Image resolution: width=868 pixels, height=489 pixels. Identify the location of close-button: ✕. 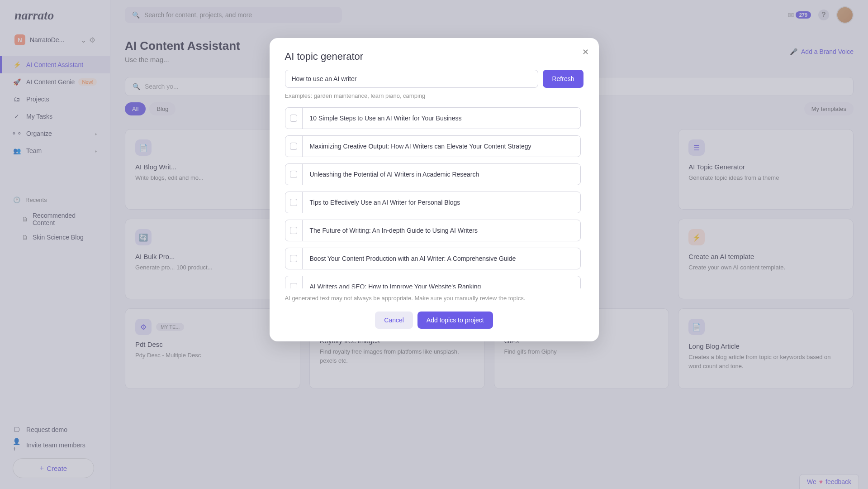
(585, 52).